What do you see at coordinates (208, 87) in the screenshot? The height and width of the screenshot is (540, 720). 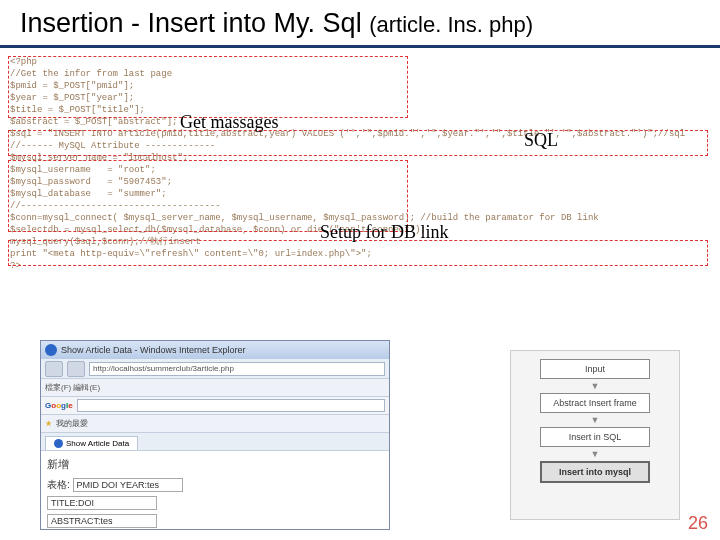 I see `highlight-box-getmsg` at bounding box center [208, 87].